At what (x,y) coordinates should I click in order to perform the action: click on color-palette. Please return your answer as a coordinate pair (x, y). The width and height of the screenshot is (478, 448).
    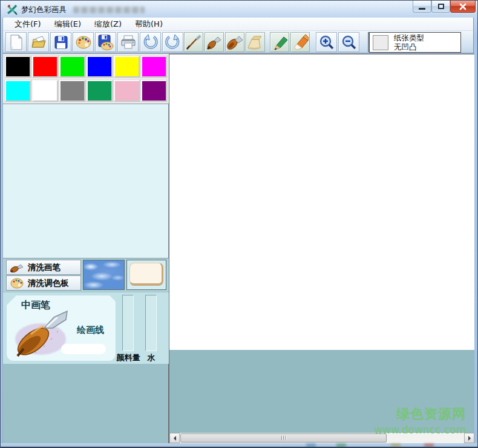
    Looking at the image, I should click on (86, 79).